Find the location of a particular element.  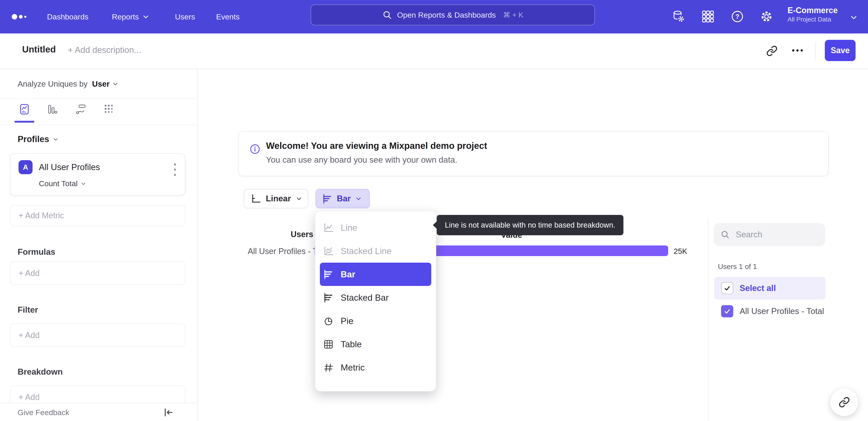

select-all-label: Select all is located at coordinates (757, 288).